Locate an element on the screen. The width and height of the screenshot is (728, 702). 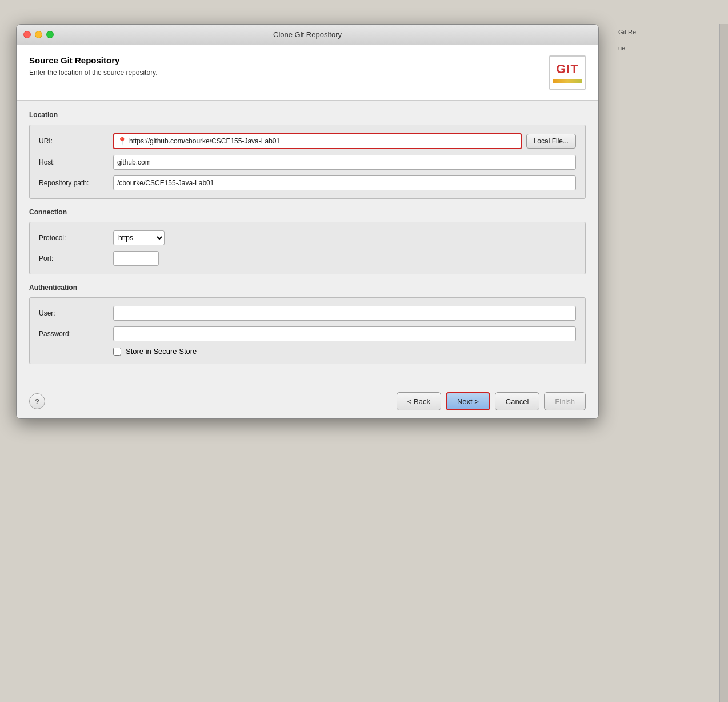
git-repos-label: Git Re is located at coordinates (671, 32).